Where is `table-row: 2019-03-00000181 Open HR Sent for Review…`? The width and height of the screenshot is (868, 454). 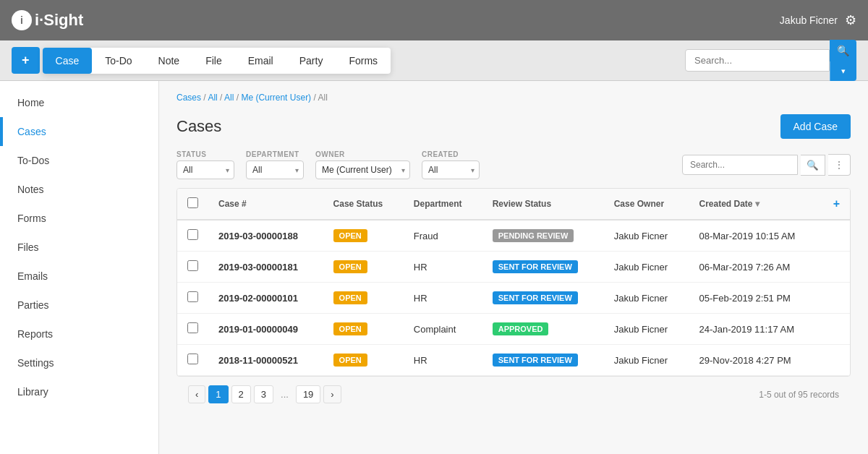
table-row: 2019-03-00000181 Open HR Sent for Review… is located at coordinates (514, 267).